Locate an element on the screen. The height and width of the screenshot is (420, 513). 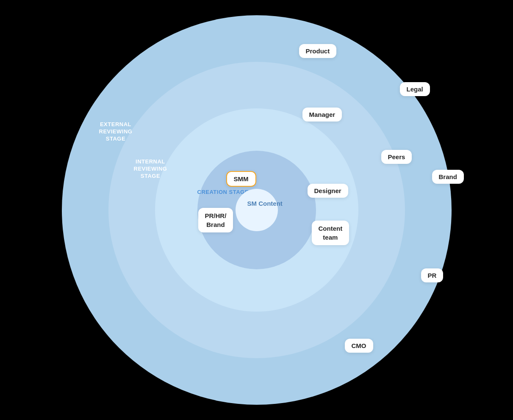
pr-hr-brand-card: PR/HR/Brand is located at coordinates (216, 220).